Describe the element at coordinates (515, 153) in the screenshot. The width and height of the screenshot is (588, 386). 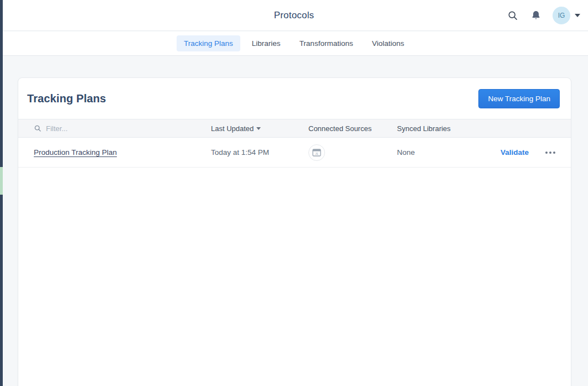
I see `validate-button: Validate` at that location.